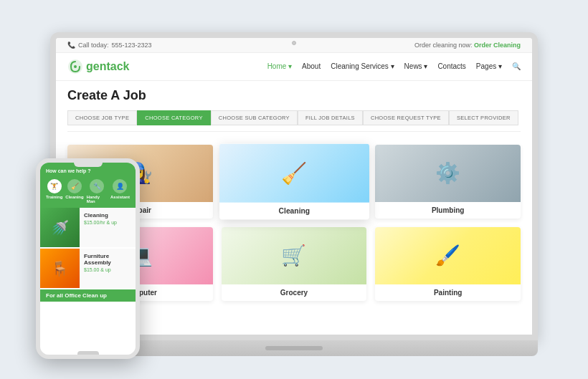  What do you see at coordinates (87, 191) in the screenshot?
I see `phone-category-list: 🏋️ Training 🧹 Cleaning 🔧 Handy Man` at bounding box center [87, 191].